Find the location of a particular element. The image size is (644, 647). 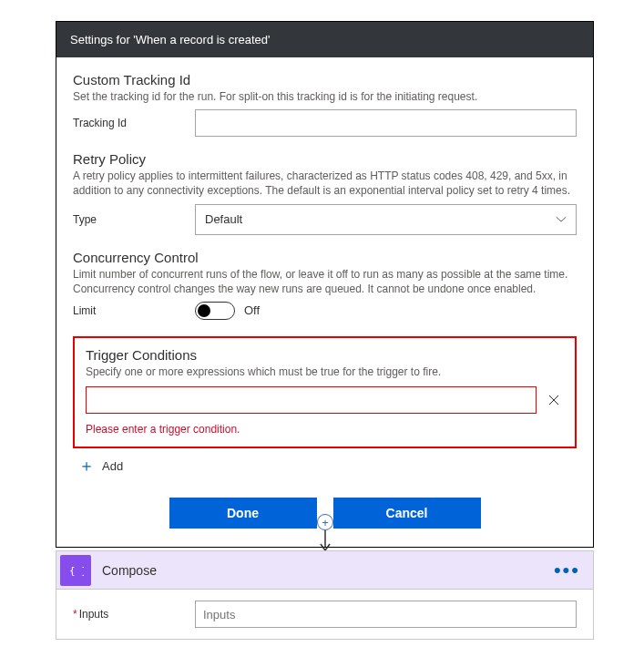

compose-menu-button: ••• is located at coordinates (567, 570).